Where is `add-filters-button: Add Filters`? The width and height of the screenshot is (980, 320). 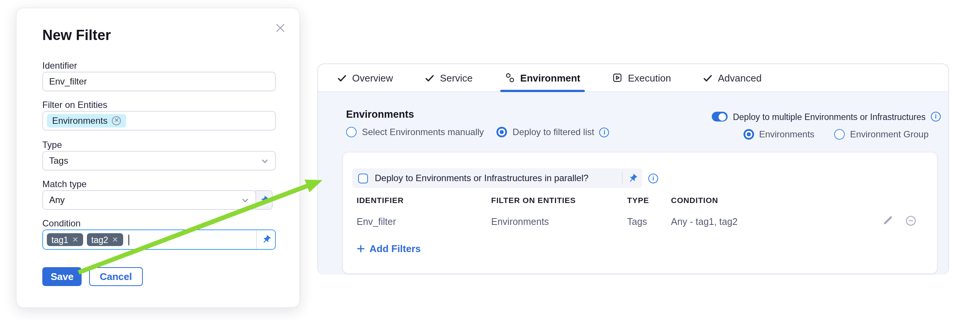 add-filters-button: Add Filters is located at coordinates (389, 249).